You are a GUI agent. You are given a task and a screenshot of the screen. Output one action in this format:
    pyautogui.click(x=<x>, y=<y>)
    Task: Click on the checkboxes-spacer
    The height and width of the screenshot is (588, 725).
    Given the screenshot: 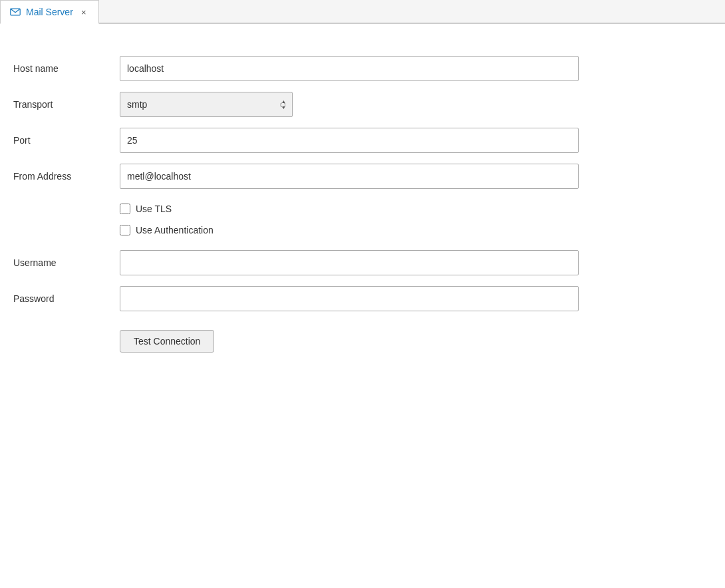 What is the action you would take?
    pyautogui.click(x=67, y=220)
    